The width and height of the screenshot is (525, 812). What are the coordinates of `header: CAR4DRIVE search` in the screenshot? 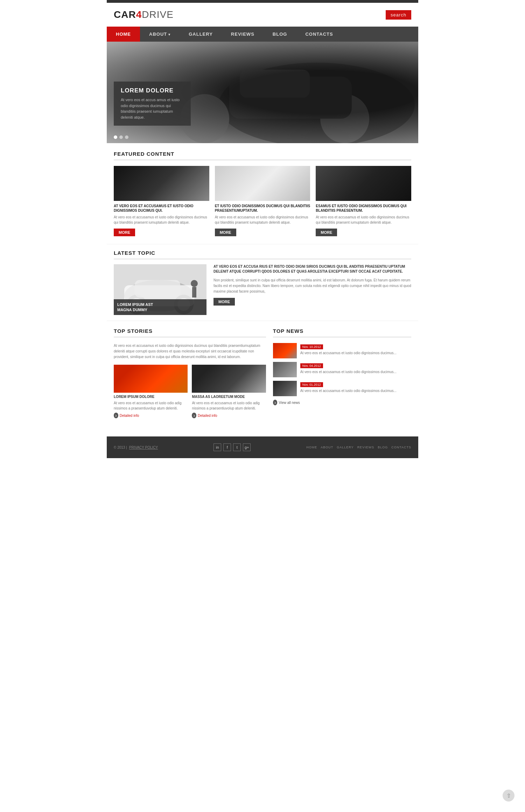 It's located at (262, 15).